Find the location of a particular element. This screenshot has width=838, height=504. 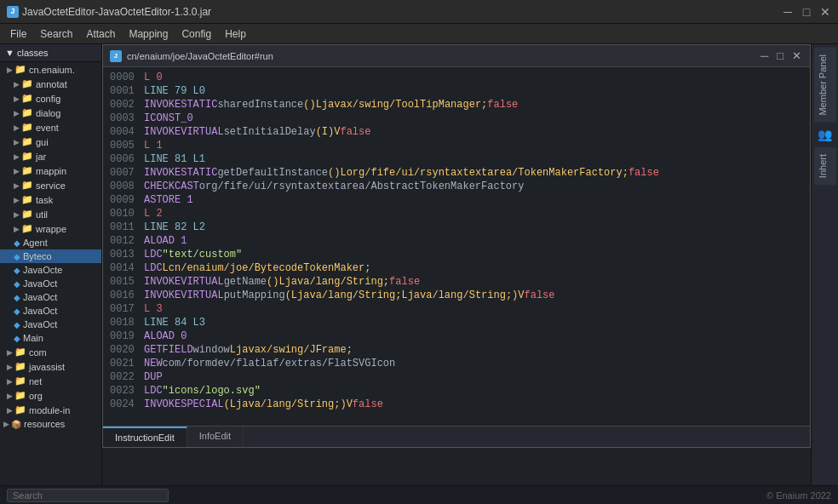

bc-token: INVOKEVIRTUAL is located at coordinates (184, 132).